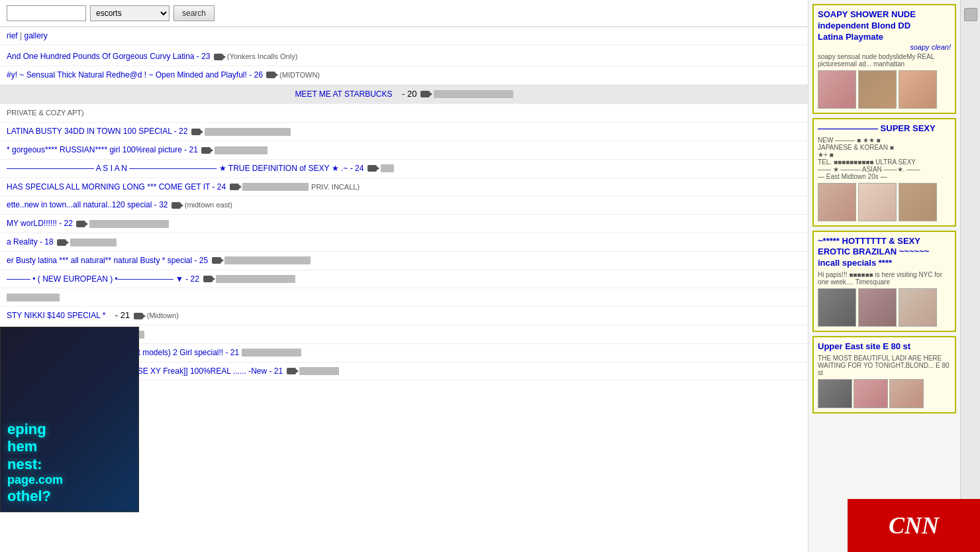  Describe the element at coordinates (103, 279) in the screenshot. I see `listing-link: ——— • ( NEW EUROPEAN ) •——————— ▼ - 22` at that location.